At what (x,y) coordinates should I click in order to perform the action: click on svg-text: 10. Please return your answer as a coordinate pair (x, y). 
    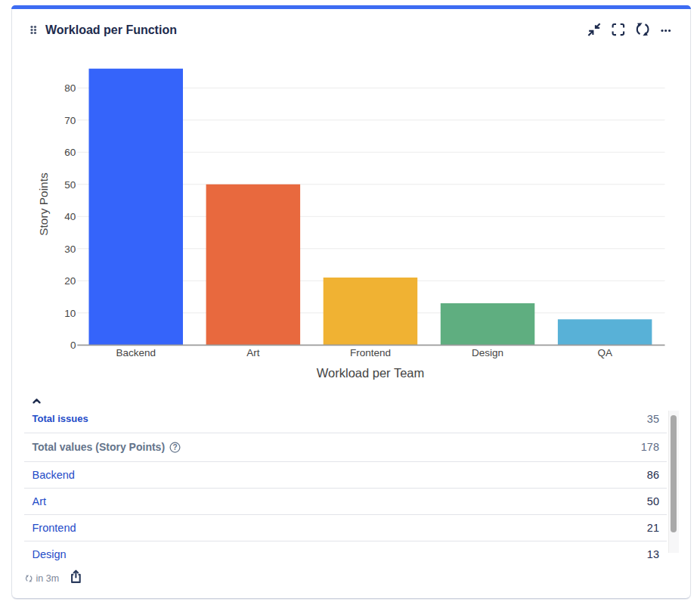
    Looking at the image, I should click on (70, 313).